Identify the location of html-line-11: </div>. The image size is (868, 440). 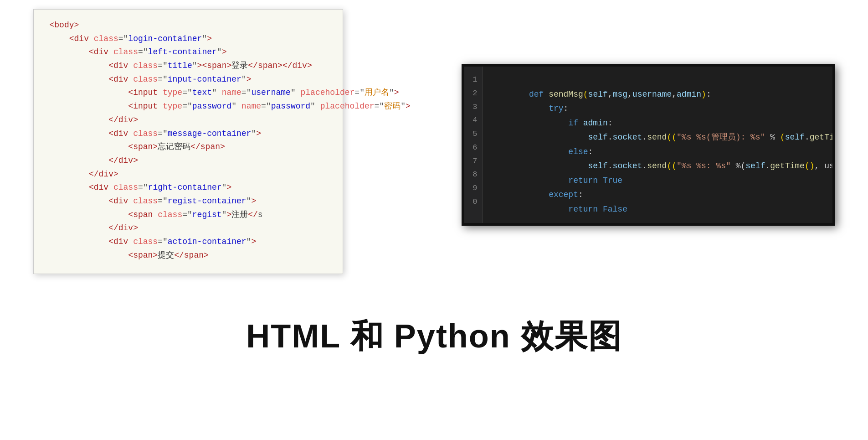
(190, 161).